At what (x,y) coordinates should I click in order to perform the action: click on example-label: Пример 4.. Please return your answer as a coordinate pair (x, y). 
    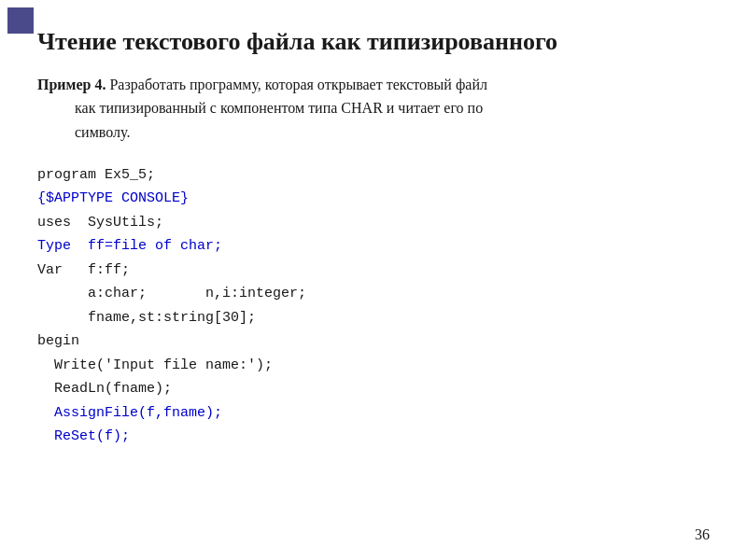
    Looking at the image, I should click on (71, 84).